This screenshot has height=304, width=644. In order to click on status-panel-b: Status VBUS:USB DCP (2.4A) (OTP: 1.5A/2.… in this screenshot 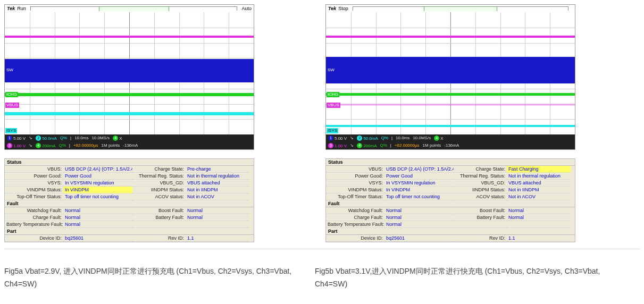, I will do `click(450, 200)`.